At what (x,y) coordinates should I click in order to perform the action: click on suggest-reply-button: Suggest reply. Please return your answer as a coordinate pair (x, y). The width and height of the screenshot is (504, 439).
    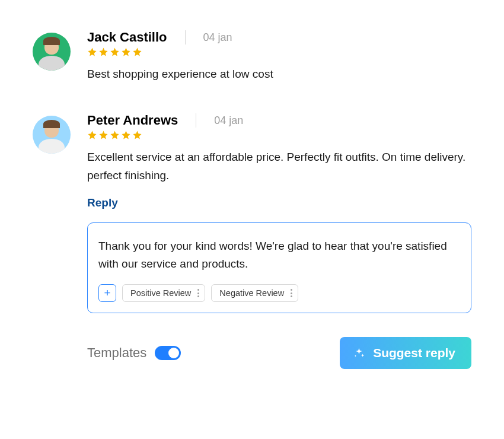
    Looking at the image, I should click on (406, 353).